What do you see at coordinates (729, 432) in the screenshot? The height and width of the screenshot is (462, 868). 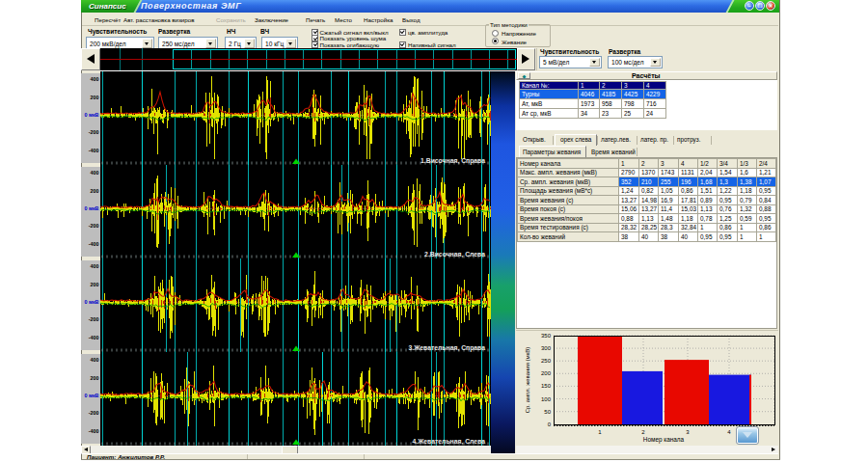 I see `svg-text: 4` at bounding box center [729, 432].